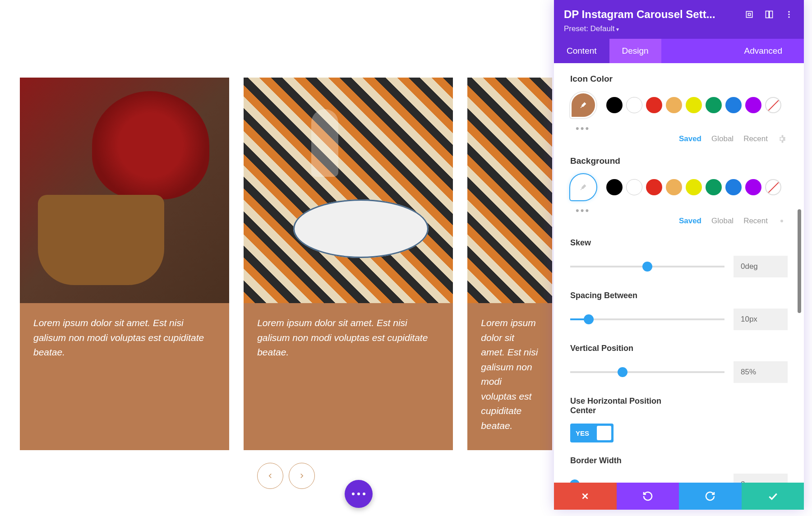  What do you see at coordinates (679, 79) in the screenshot?
I see `icon-color-label: Icon Color` at bounding box center [679, 79].